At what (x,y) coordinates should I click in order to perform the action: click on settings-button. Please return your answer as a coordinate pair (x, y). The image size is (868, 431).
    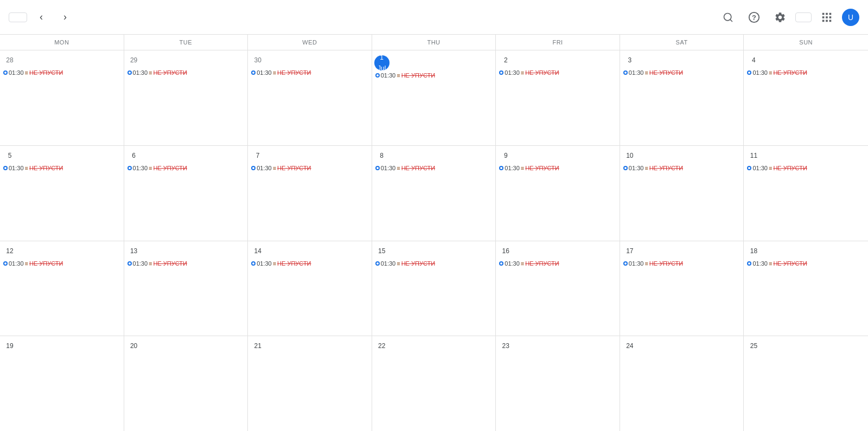
    Looking at the image, I should click on (780, 17).